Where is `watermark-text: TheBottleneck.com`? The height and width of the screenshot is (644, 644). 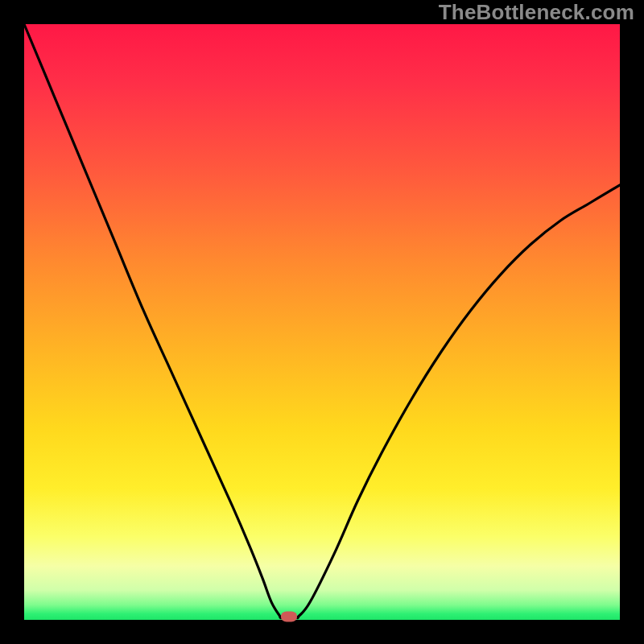
watermark-text: TheBottleneck.com is located at coordinates (536, 13).